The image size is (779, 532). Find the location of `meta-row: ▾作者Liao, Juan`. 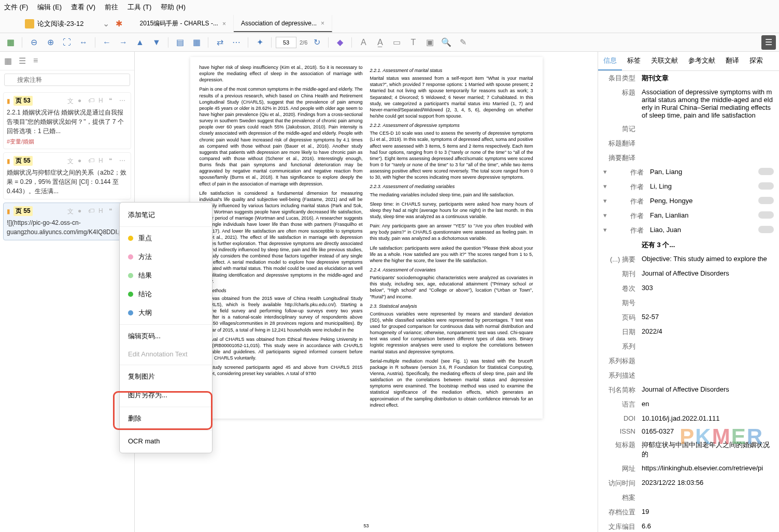

meta-row: ▾作者Liao, Juan is located at coordinates (688, 231).